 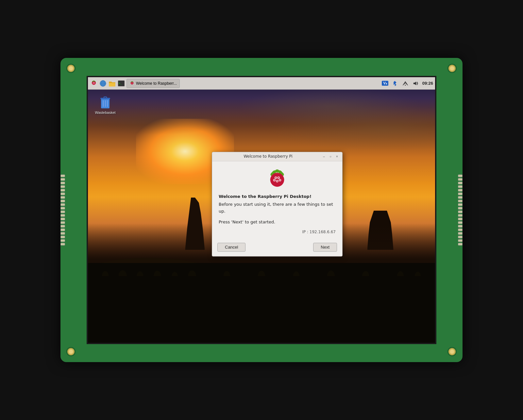 I want to click on dialog-footer: Cancel Next, so click(x=277, y=248).